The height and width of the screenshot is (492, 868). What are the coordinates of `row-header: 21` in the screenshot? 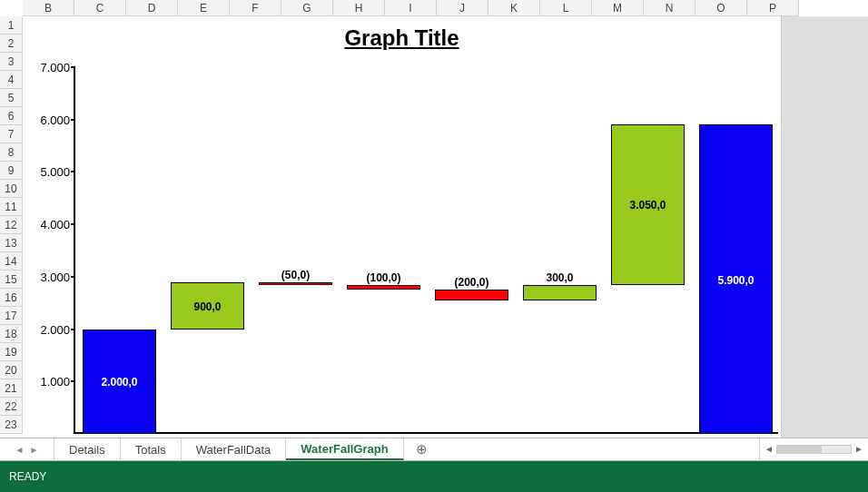 It's located at (11, 389).